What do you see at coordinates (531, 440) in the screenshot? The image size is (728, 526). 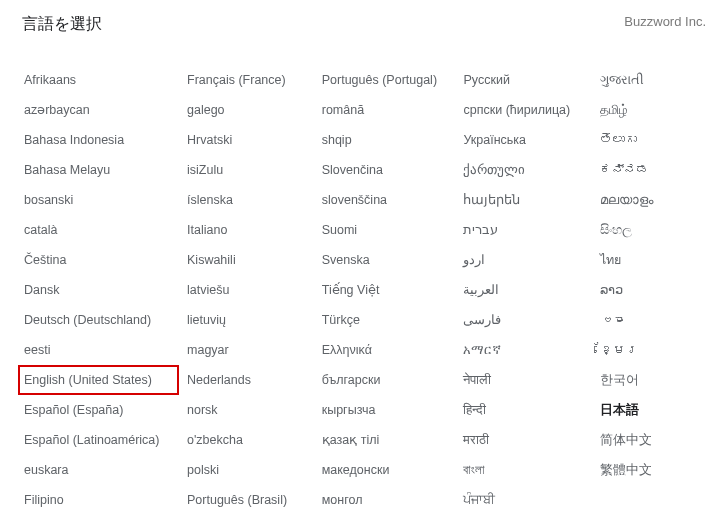 I see `language-option: मराठी` at bounding box center [531, 440].